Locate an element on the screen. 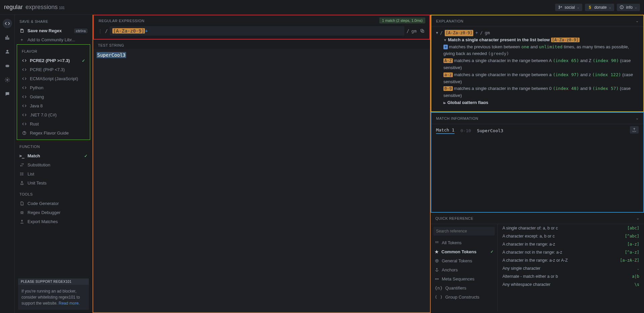 The width and height of the screenshot is (644, 313). tools-item-regex-debugger: Regex Debugger is located at coordinates (54, 213).